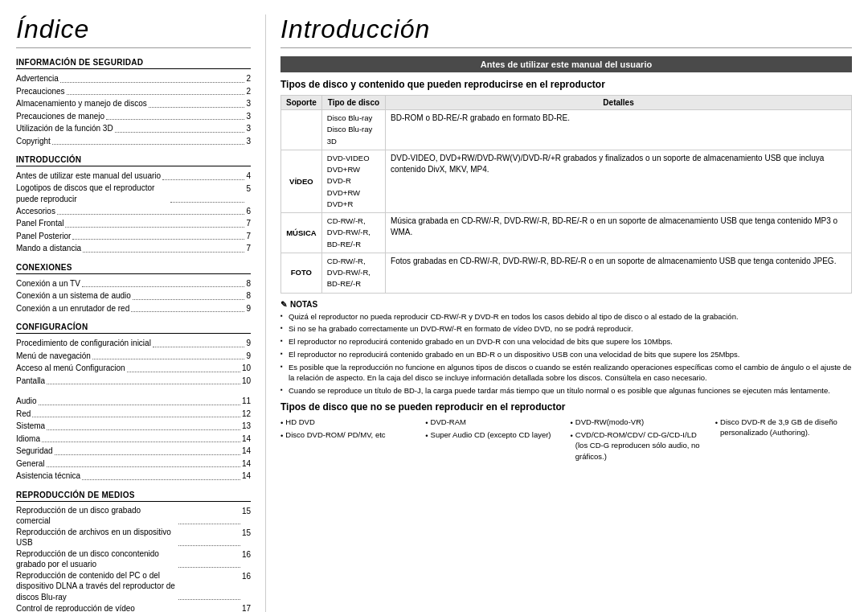 Image resolution: width=868 pixels, height=612 pixels. Describe the element at coordinates (133, 104) in the screenshot. I see `toc-entry: Almacenamiento y manejo de discos3` at that location.